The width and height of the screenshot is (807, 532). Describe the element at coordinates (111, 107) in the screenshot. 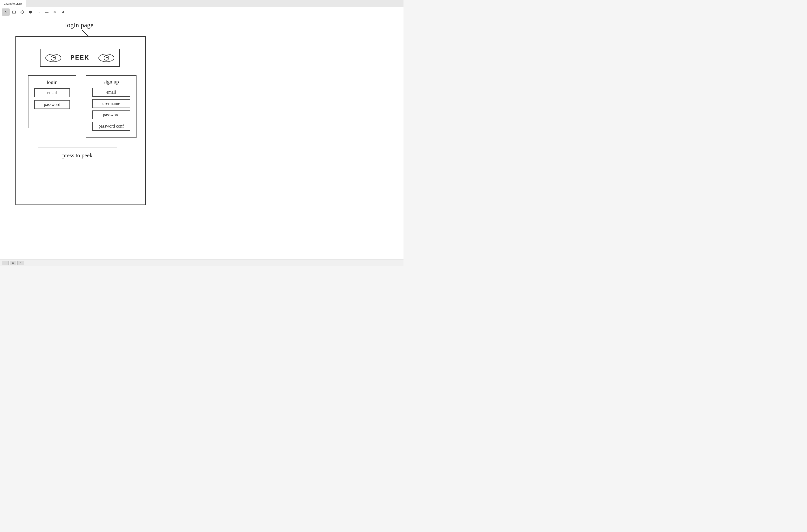

I see `signup-panel: sign up` at that location.